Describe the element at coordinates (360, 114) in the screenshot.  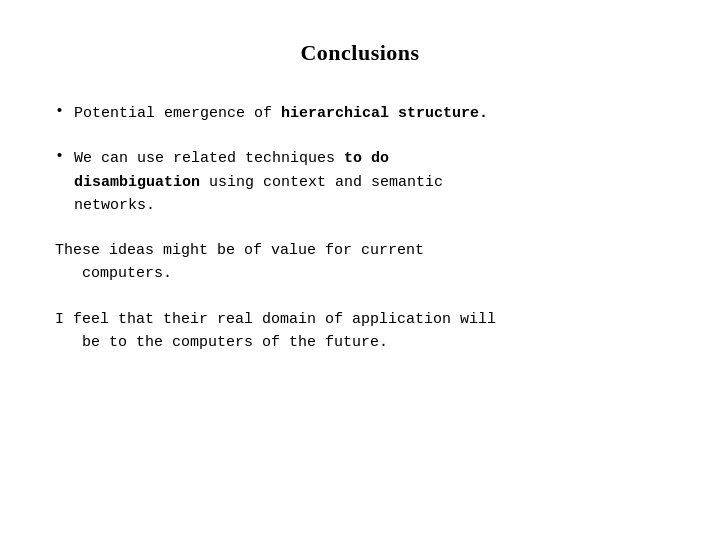
I see `bullet-item-1: • Potential emergence of hierarchical st…` at that location.